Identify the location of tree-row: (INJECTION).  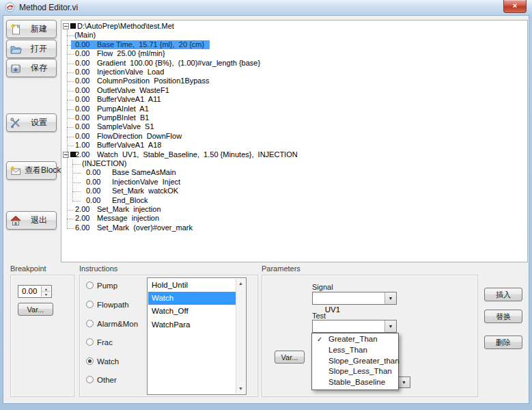
(294, 164).